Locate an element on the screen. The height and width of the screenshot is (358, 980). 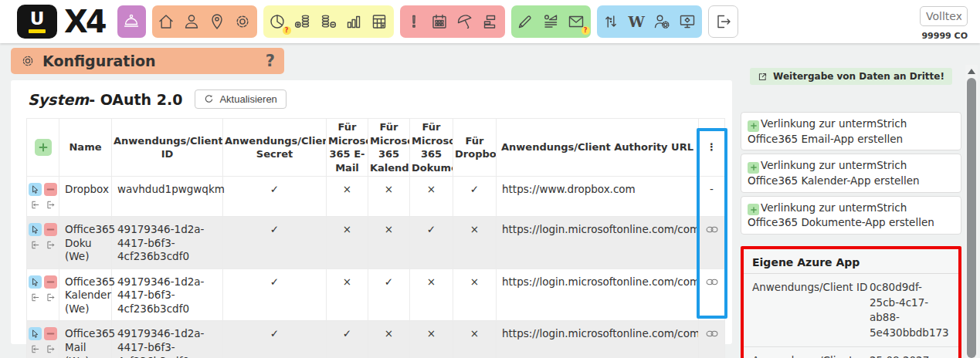
planning-button is located at coordinates (491, 22).